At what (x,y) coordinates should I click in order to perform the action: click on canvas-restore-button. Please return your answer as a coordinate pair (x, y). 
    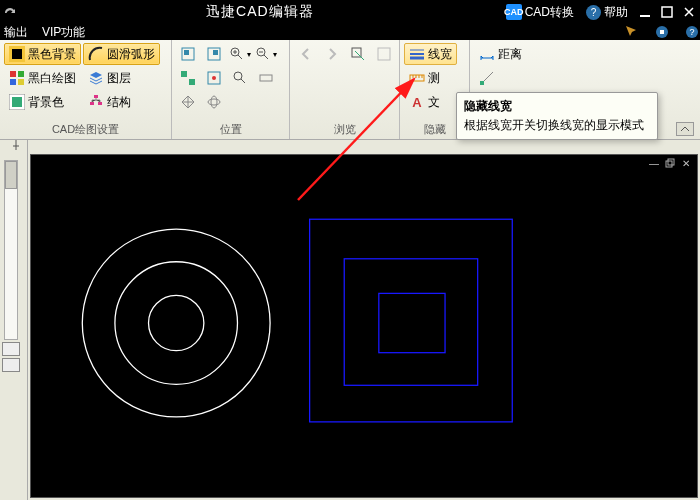
    Looking at the image, I should click on (670, 163).